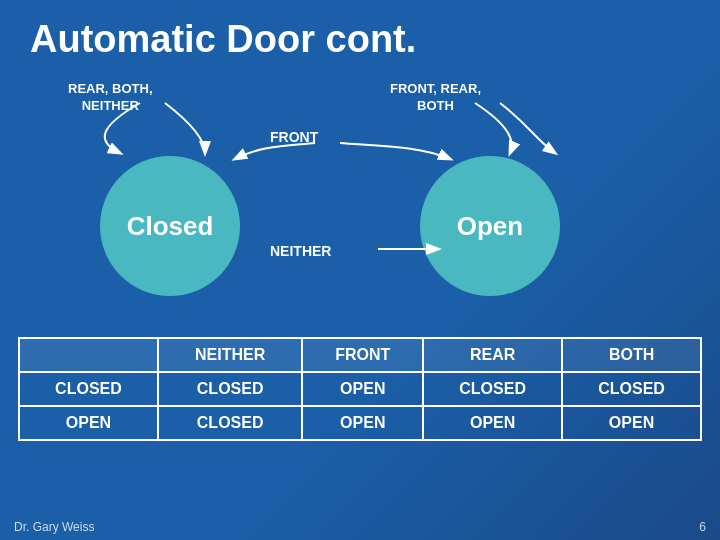  I want to click on row-2-col-3: OPEN, so click(492, 423).